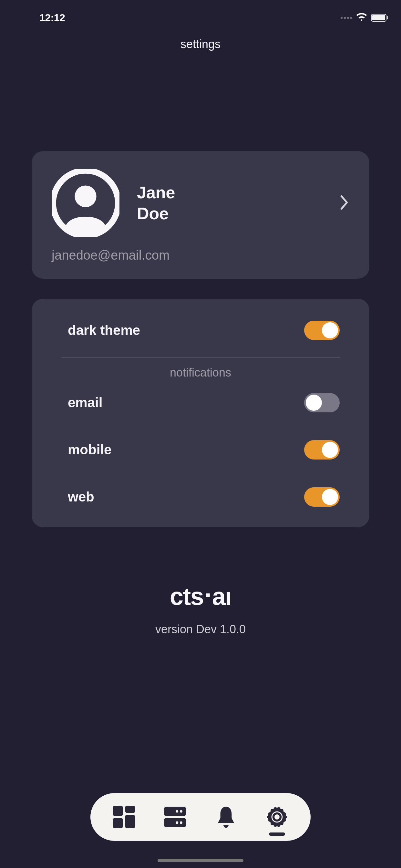  Describe the element at coordinates (81, 497) in the screenshot. I see `web-notif-label: web` at that location.